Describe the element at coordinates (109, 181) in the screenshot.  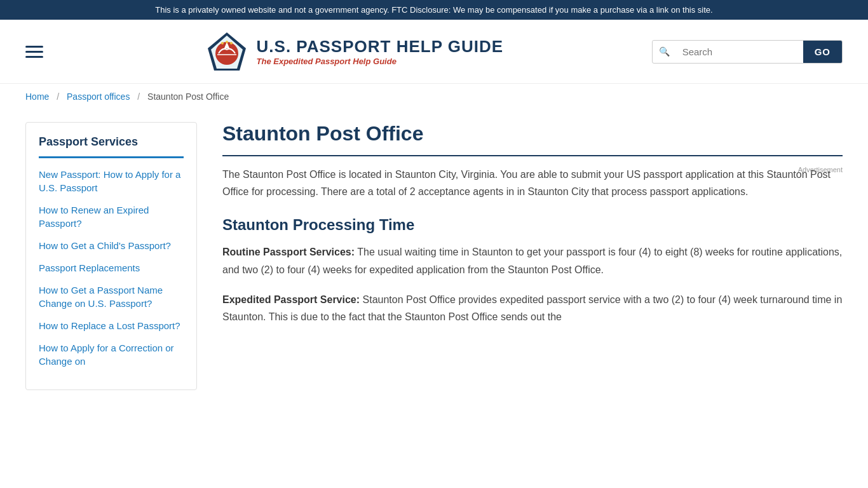
I see `sidebar-item-new-passport: New Passport: How to Apply for a U.S. Pa…` at that location.